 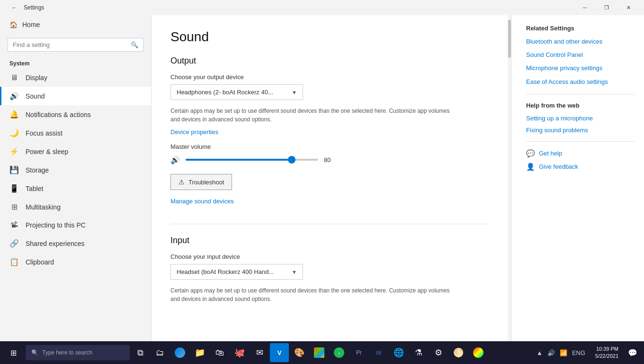 What do you see at coordinates (259, 353) in the screenshot?
I see `taskbar-app-mail: ✉` at bounding box center [259, 353].